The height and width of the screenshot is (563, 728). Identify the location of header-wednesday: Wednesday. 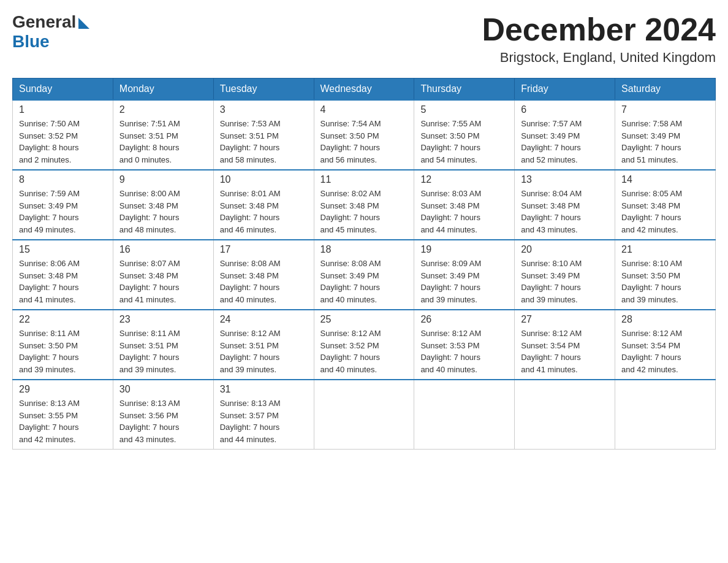
(364, 90).